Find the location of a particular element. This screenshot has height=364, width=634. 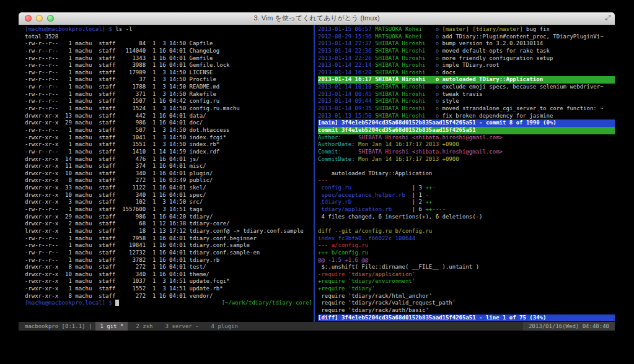

terminal-line: -rw-r--r-- 1 machu staff 19841 1 16 04:0… is located at coordinates (169, 246).